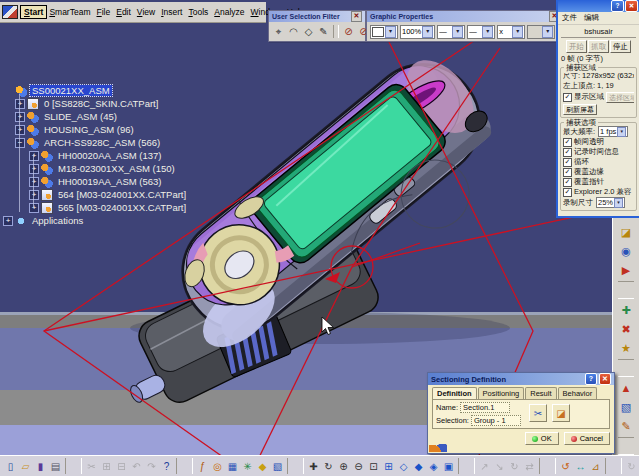 The height and width of the screenshot is (476, 639). Describe the element at coordinates (172, 12) in the screenshot. I see `menu-item: Insert` at that location.